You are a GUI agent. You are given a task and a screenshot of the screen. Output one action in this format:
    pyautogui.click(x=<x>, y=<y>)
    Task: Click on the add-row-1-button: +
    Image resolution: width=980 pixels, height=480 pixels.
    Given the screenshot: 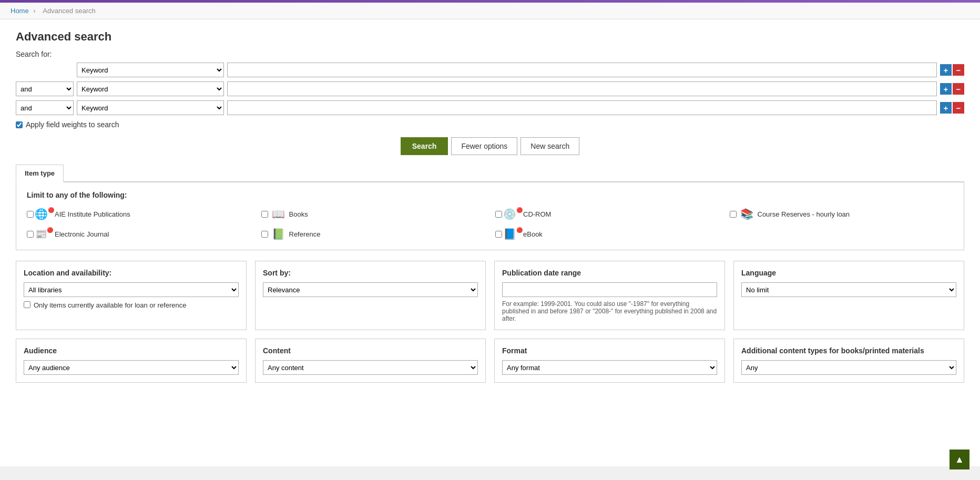 What is the action you would take?
    pyautogui.click(x=946, y=70)
    